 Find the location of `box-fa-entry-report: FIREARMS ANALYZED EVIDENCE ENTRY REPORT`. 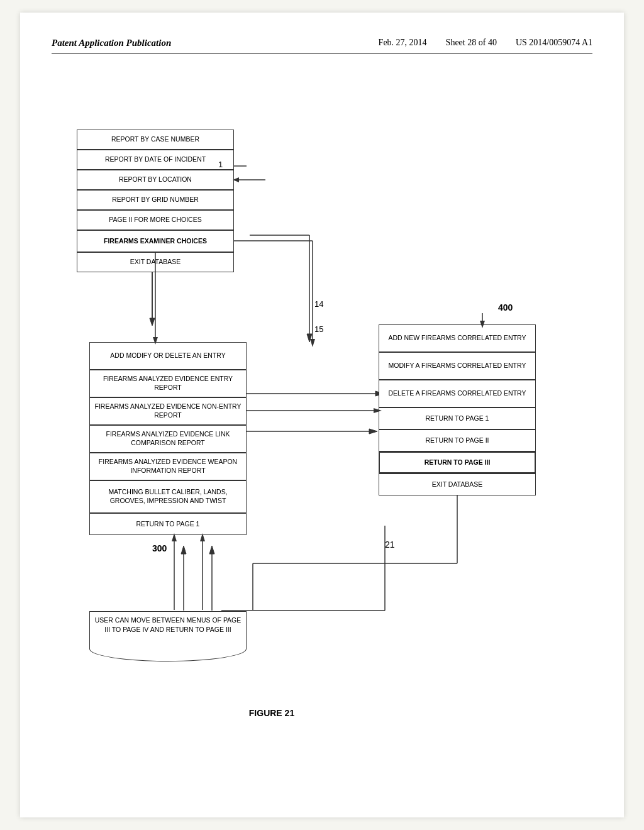

box-fa-entry-report: FIREARMS ANALYZED EVIDENCE ENTRY REPORT is located at coordinates (168, 384).